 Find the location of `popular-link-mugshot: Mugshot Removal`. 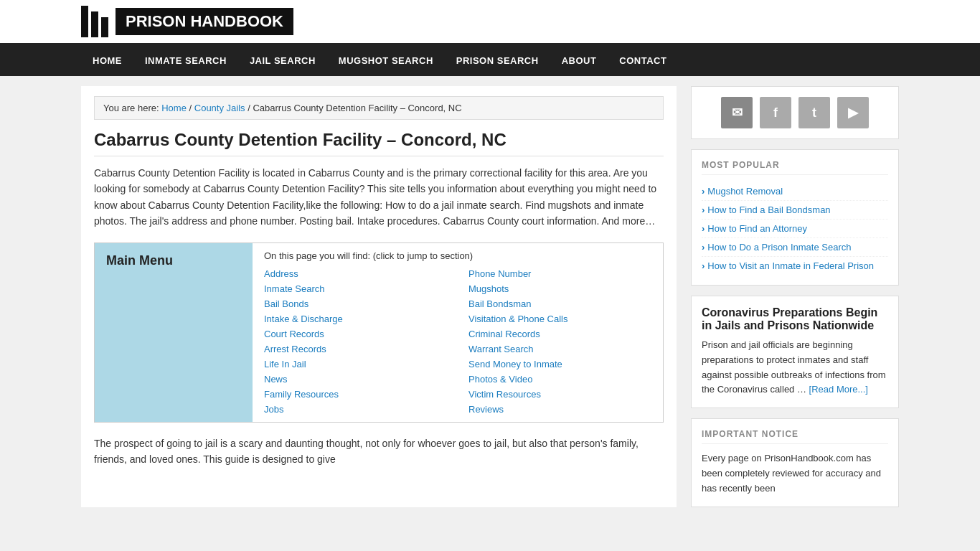

popular-link-mugshot: Mugshot Removal is located at coordinates (745, 191).